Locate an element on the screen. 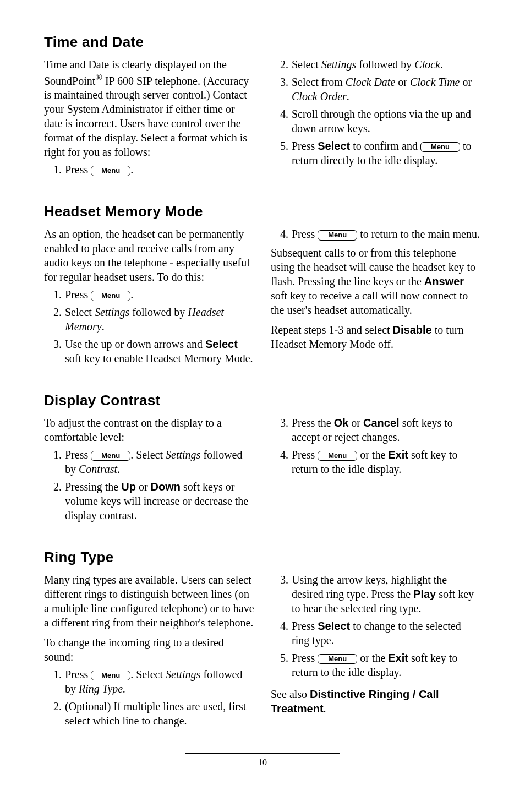 Image resolution: width=525 pixels, height=812 pixels. columns: As an option, the headset can be permane… is located at coordinates (262, 298).